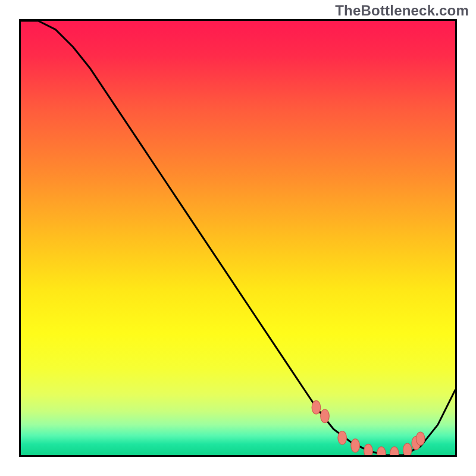 This screenshot has width=476, height=476. I want to click on watermark-text: TheBottleneck.com, so click(402, 11).